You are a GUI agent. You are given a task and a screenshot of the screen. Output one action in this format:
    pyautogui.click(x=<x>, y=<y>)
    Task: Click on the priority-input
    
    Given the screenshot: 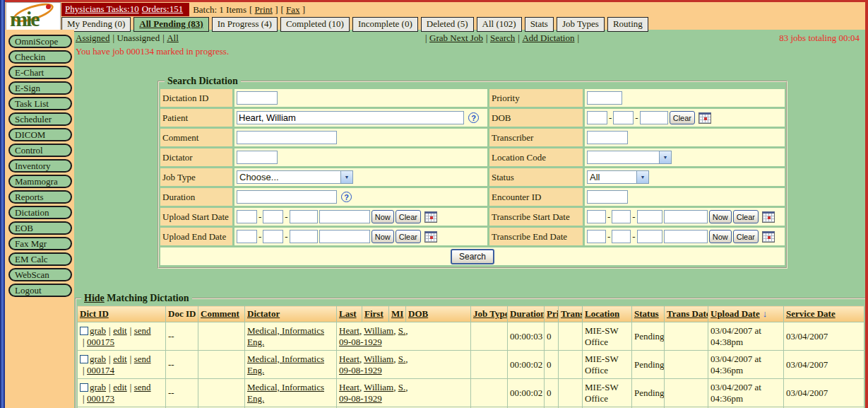 What is the action you would take?
    pyautogui.click(x=605, y=98)
    